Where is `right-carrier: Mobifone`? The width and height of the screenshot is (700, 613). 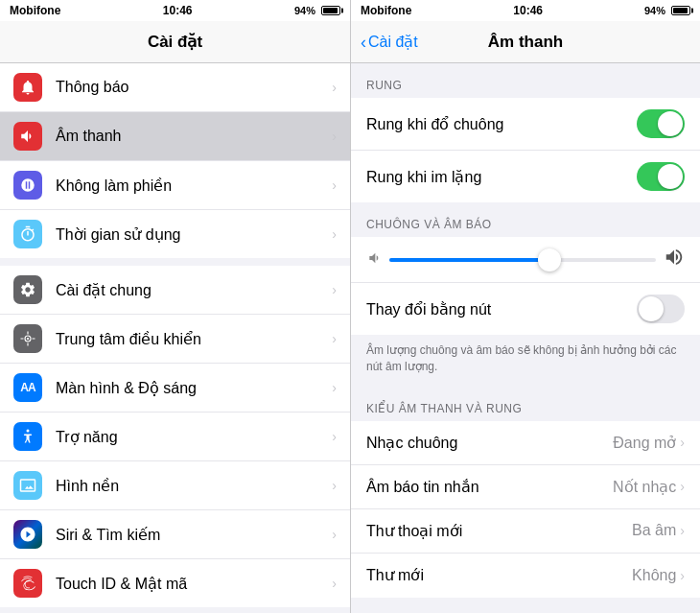
right-carrier: Mobifone is located at coordinates (385, 11).